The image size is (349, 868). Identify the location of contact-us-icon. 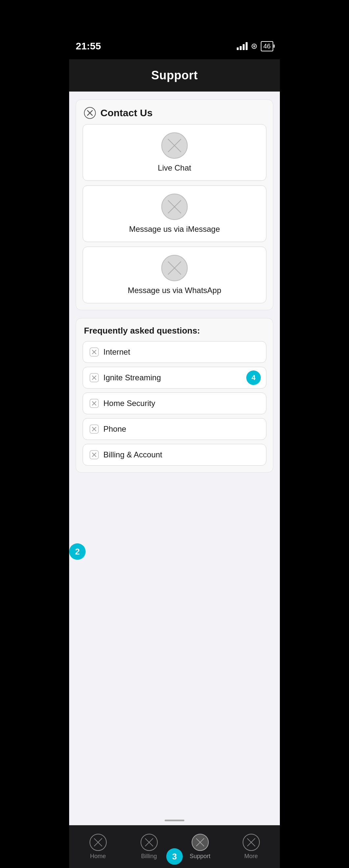
(90, 113).